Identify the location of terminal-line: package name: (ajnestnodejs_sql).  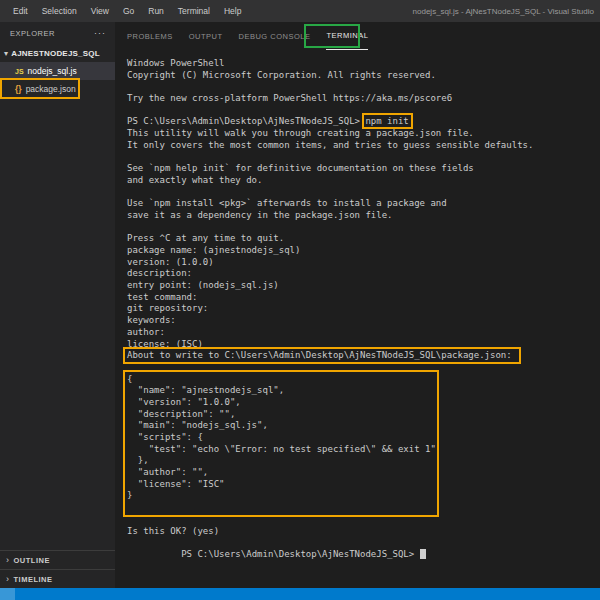
(364, 251).